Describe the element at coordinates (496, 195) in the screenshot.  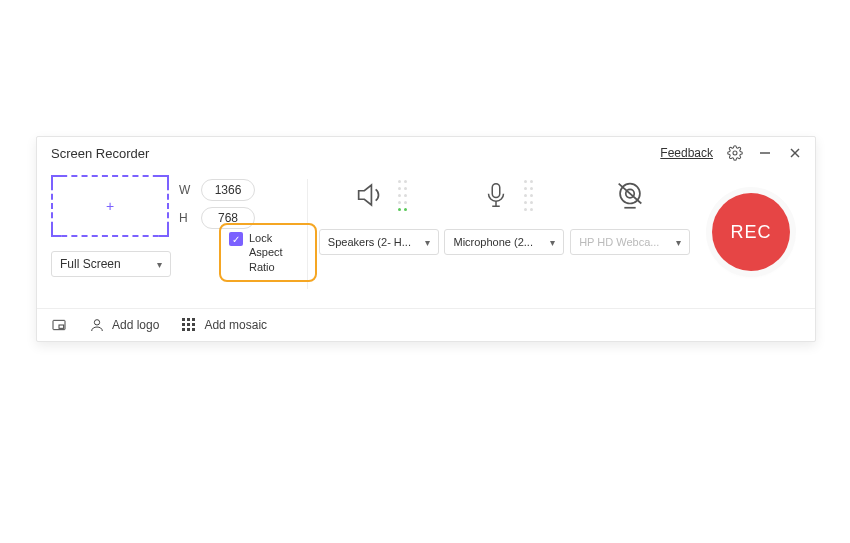
I see `microphone-icon` at that location.